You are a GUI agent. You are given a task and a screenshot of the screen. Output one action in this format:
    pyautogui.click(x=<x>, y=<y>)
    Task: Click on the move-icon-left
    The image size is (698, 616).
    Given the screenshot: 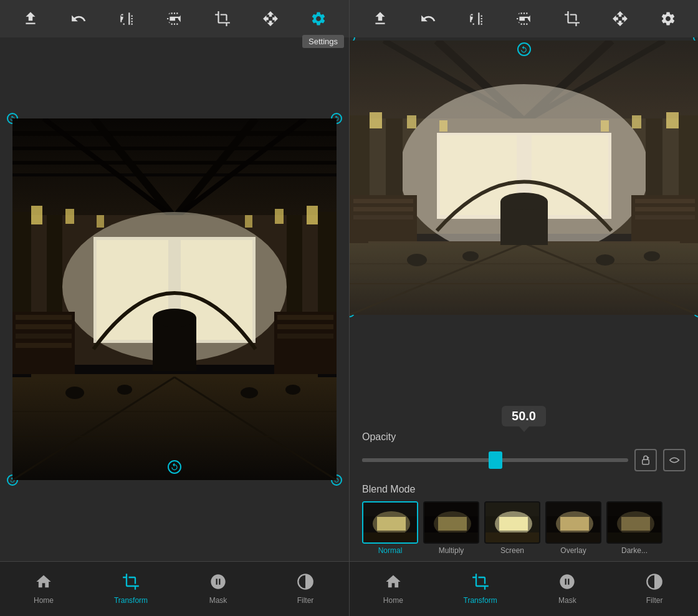 What is the action you would take?
    pyautogui.click(x=270, y=19)
    